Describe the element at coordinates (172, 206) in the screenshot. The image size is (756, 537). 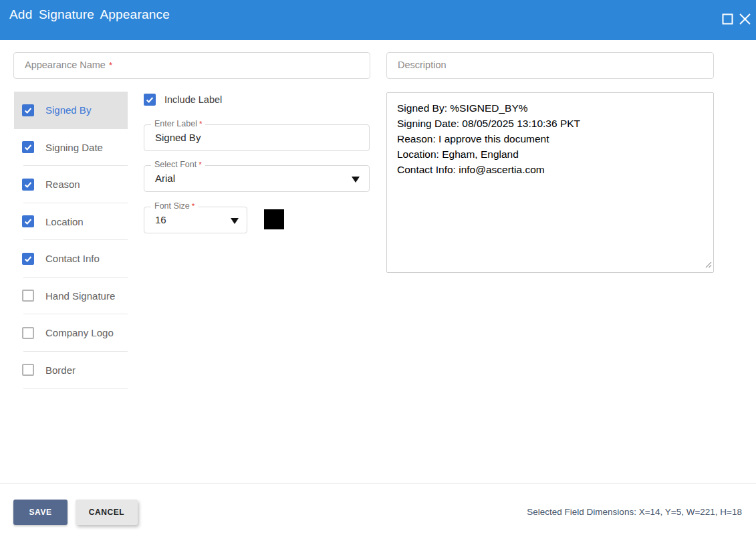
I see `font-size-label: Font Size` at that location.